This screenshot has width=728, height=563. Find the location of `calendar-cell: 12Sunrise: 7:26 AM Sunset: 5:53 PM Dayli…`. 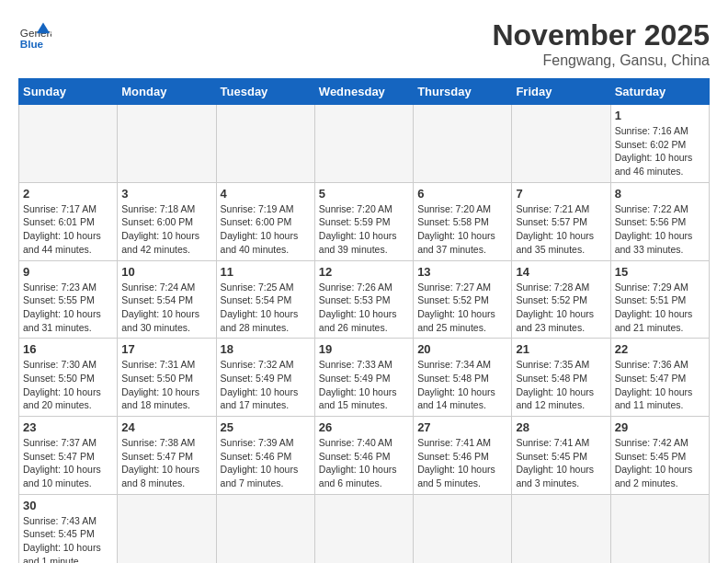

calendar-cell: 12Sunrise: 7:26 AM Sunset: 5:53 PM Dayli… is located at coordinates (364, 300).